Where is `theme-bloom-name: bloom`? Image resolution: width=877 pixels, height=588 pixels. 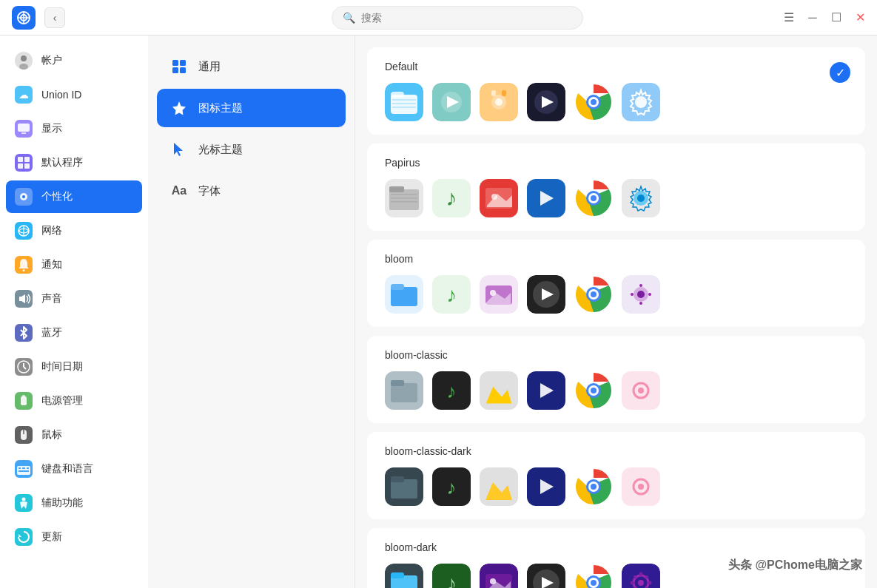 theme-bloom-name: bloom is located at coordinates (616, 259).